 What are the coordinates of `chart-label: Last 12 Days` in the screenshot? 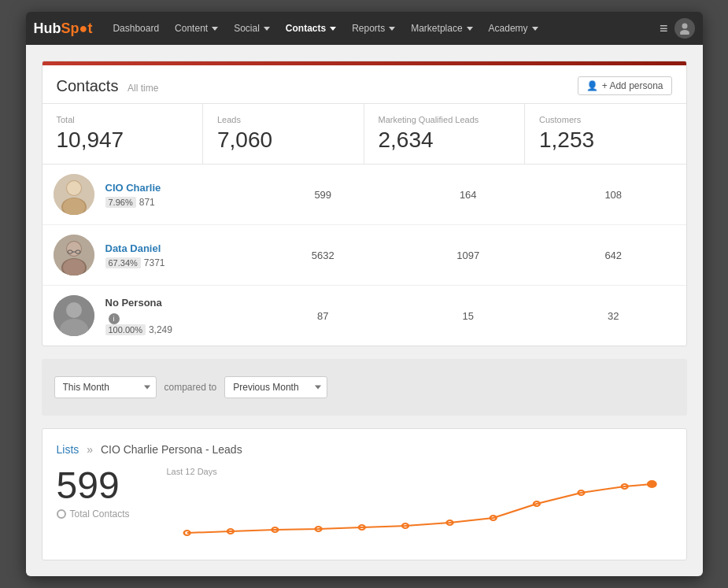 It's located at (419, 472).